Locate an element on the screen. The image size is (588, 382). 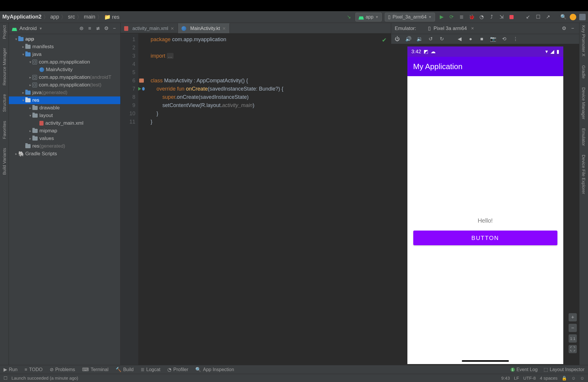
code-line: import ... is located at coordinates (271, 56).